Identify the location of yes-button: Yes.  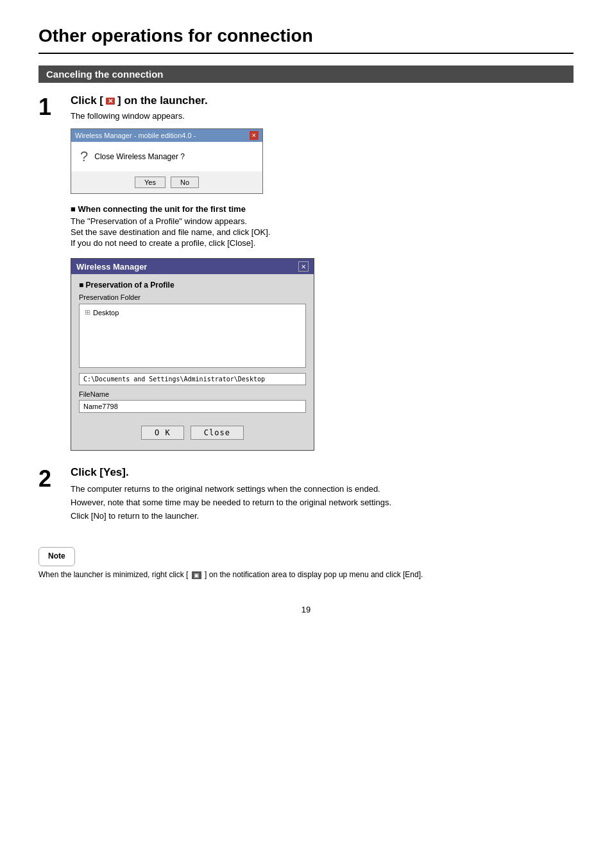
(150, 182).